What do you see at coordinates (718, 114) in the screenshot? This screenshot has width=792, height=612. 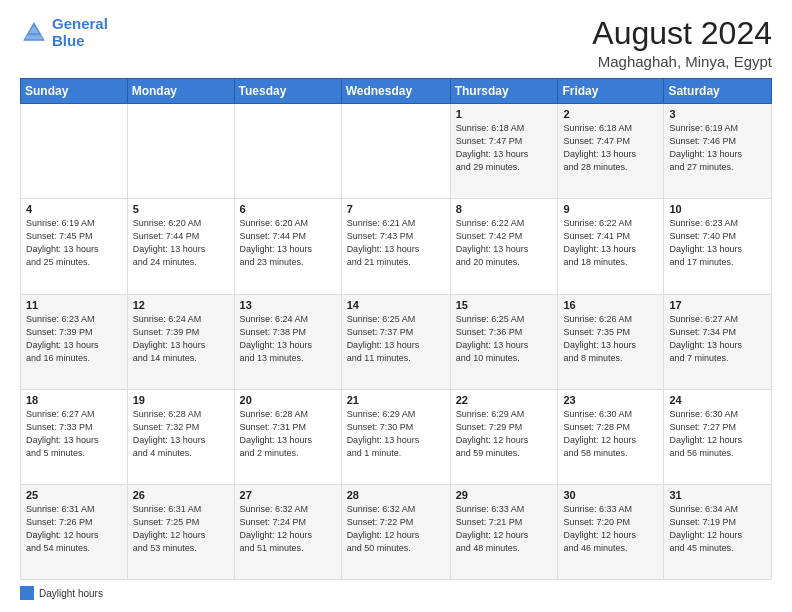 I see `day-number: 3` at bounding box center [718, 114].